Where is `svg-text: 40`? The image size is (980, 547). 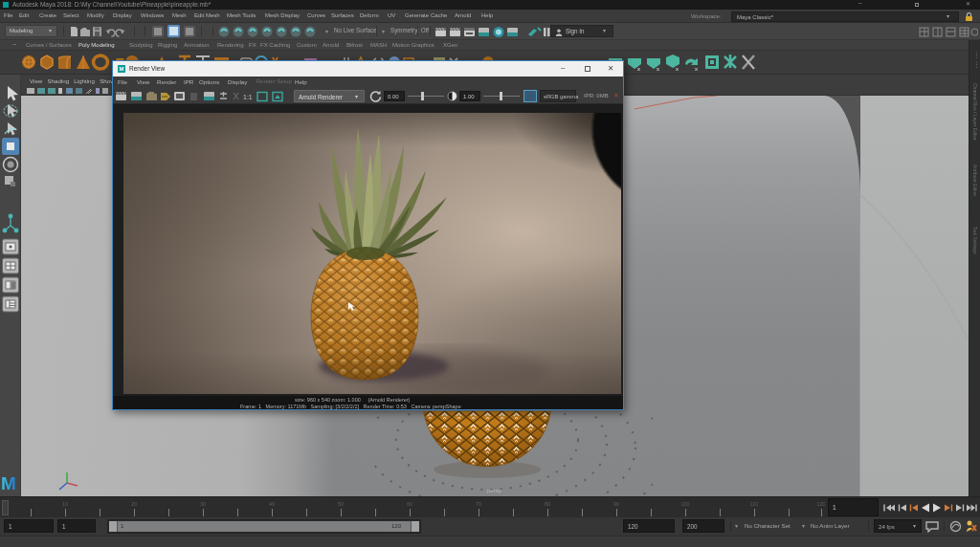
svg-text: 40 is located at coordinates (272, 504).